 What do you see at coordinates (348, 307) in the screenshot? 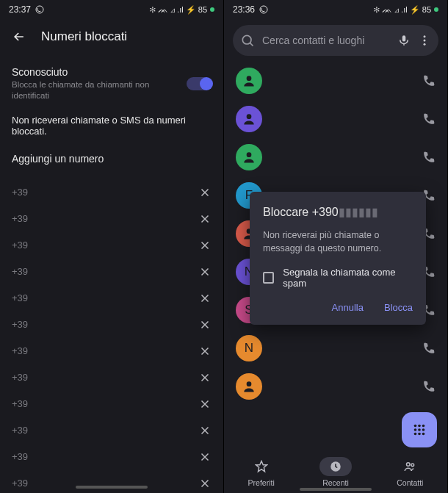
I see `cancel-button: Annulla` at bounding box center [348, 307].